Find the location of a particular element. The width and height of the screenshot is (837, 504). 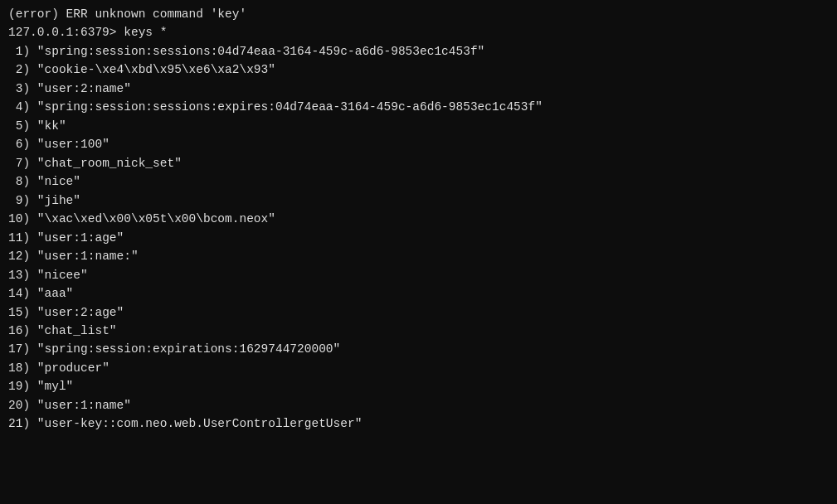

terminal-line: 18) "producer" is located at coordinates (418, 368).